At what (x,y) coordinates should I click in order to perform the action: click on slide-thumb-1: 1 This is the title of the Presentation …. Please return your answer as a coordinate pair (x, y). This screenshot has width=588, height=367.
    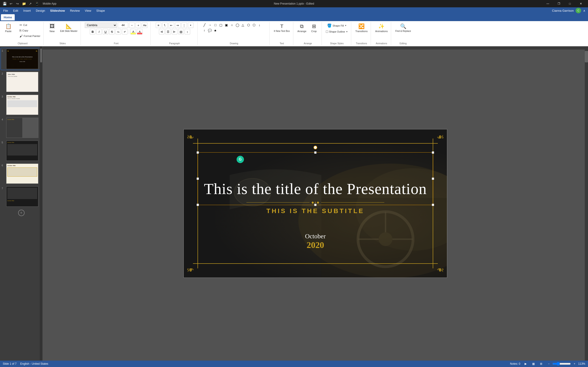
    Looking at the image, I should click on (21, 59).